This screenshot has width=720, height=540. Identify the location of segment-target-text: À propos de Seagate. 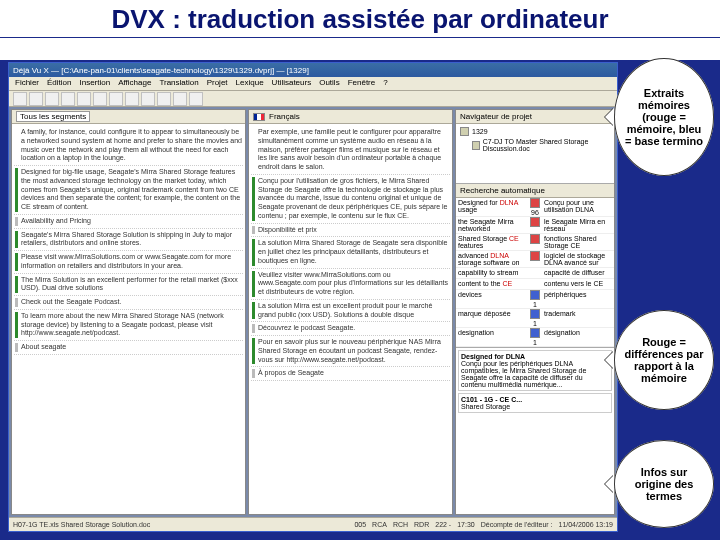
(354, 374).